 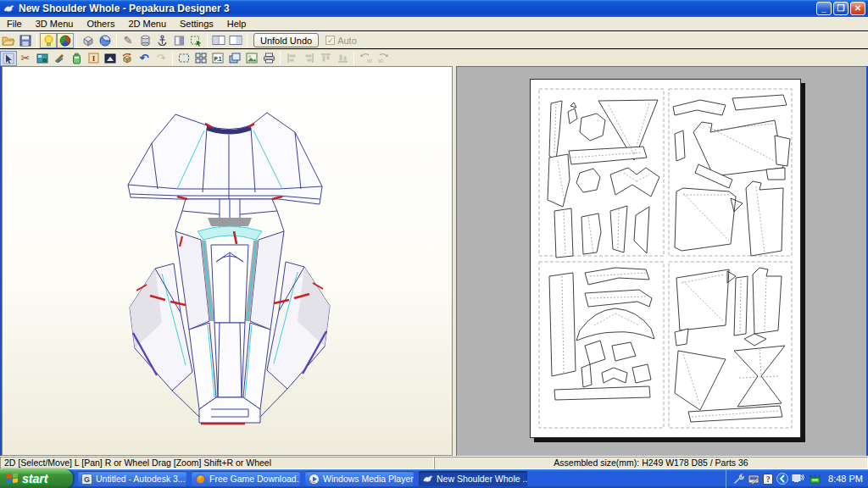 What do you see at coordinates (144, 58) in the screenshot?
I see `undo-button: ↶` at bounding box center [144, 58].